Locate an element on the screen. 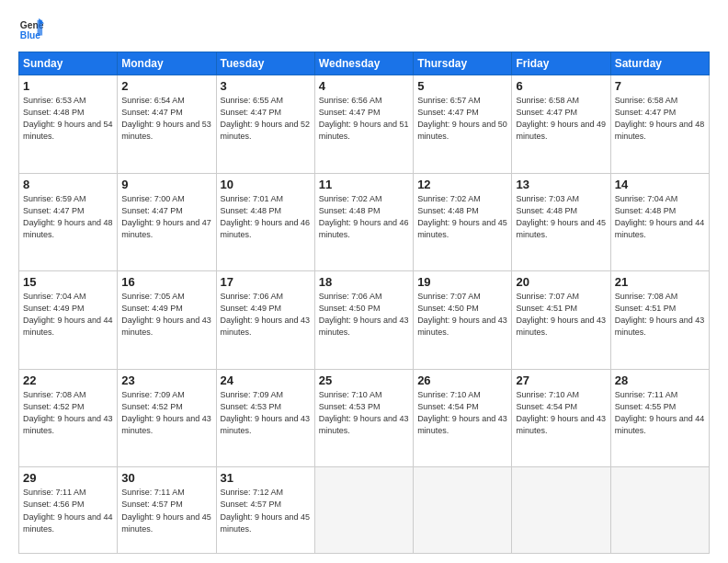  day-info: Sunrise: 7:01 AM Sunset: 4:48 PM Dayligh… is located at coordinates (266, 217).